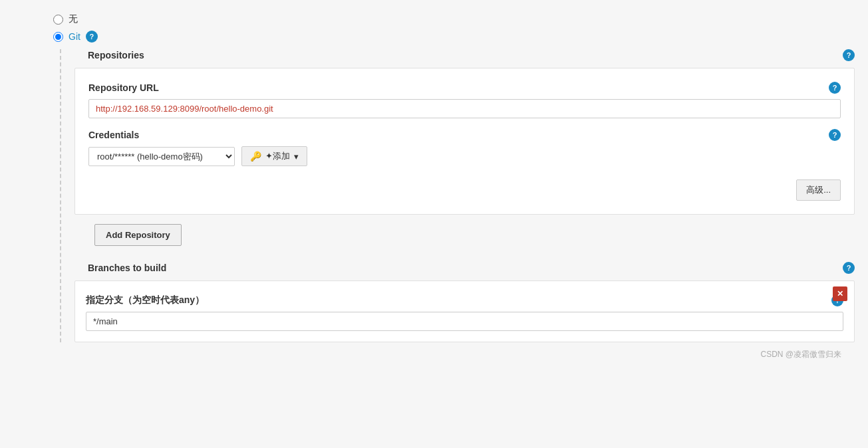 The width and height of the screenshot is (868, 448). Describe the element at coordinates (59, 37) in the screenshot. I see `radio-git` at that location.